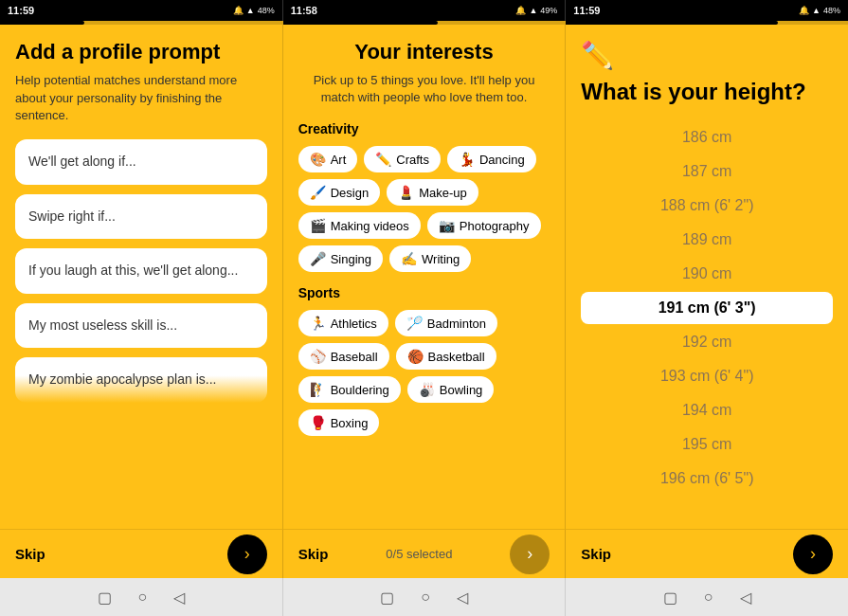  What do you see at coordinates (803, 10) in the screenshot?
I see `signal-icon-3: 🔔` at bounding box center [803, 10].